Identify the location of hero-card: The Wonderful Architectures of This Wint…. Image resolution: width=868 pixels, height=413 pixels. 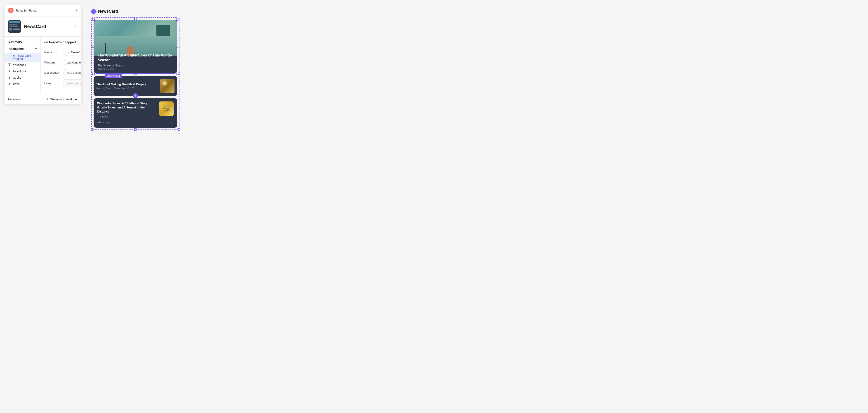
(135, 46).